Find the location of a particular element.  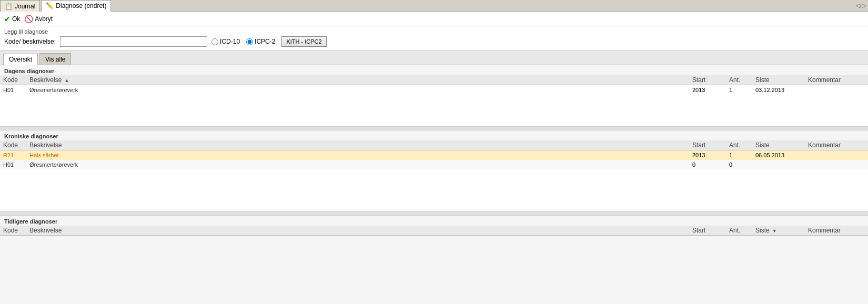

cancel-icon: 🚫 is located at coordinates (28, 19).